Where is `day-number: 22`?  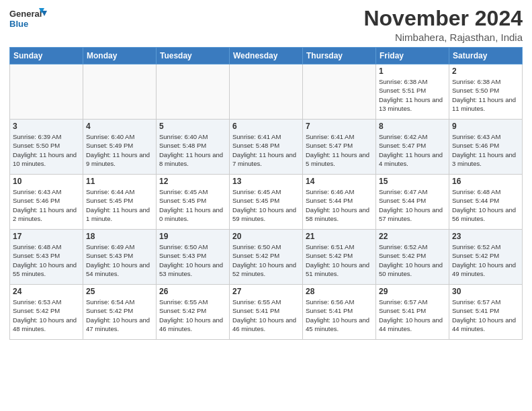 day-number: 22 is located at coordinates (412, 236).